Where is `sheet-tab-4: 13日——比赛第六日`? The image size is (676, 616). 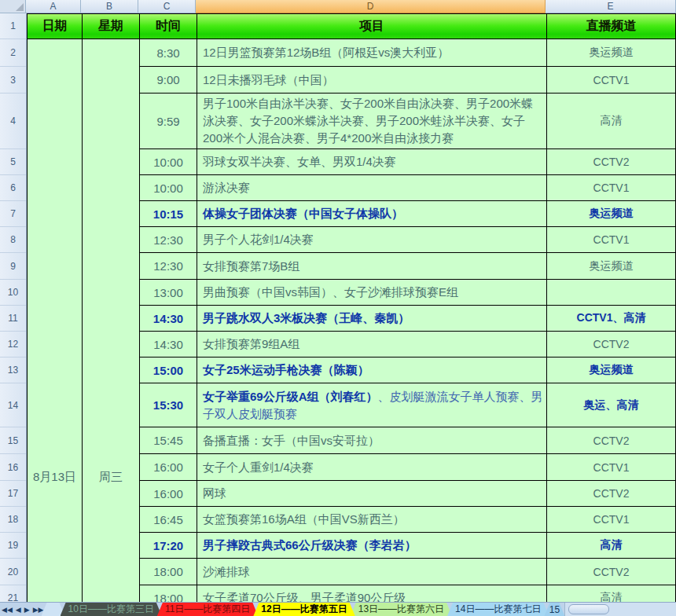
sheet-tab-4: 13日——比赛第六日 is located at coordinates (401, 610).